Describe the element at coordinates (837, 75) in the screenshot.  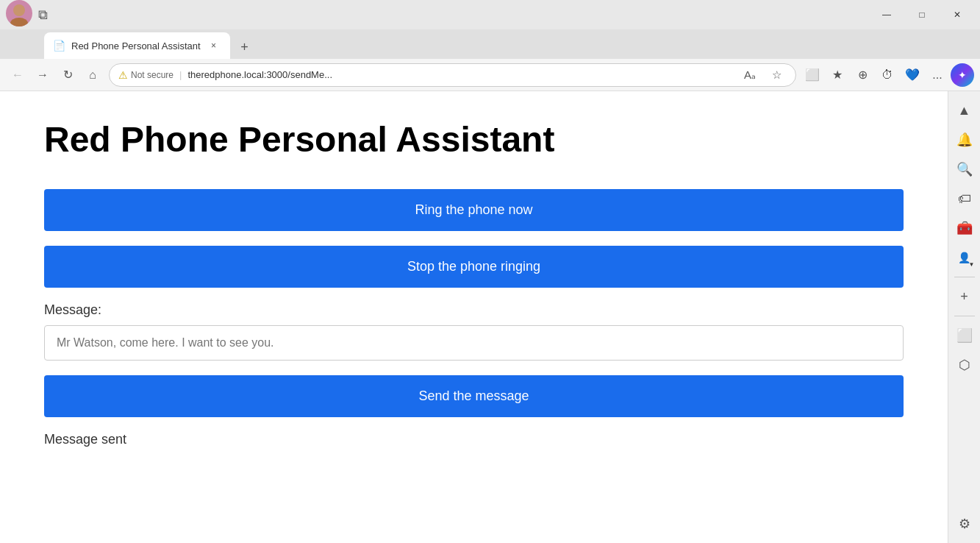
I see `favorites-button: ★` at that location.